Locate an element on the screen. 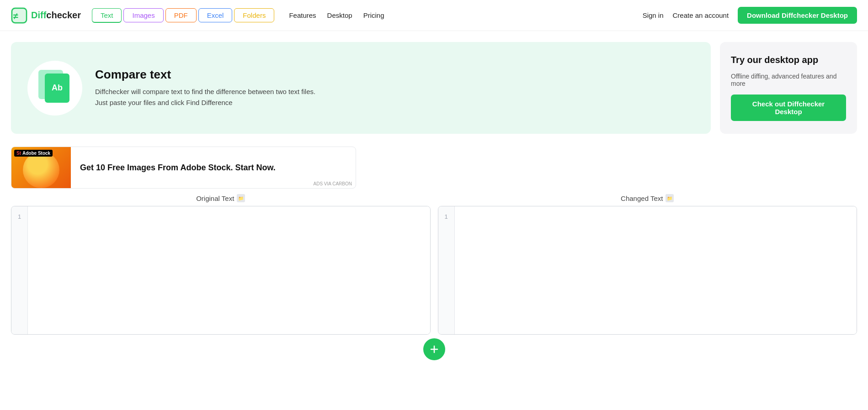 This screenshot has width=868, height=410. hero-sidebar: Try our desktop app Offline diffing, adv… is located at coordinates (788, 88).